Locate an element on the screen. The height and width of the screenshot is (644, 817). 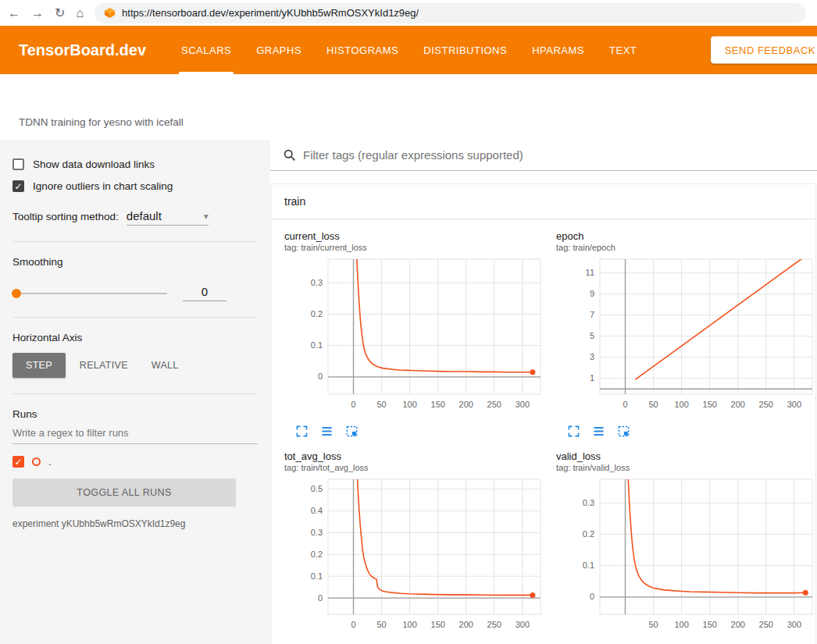
chevron-down-icon: ▾ is located at coordinates (206, 216).